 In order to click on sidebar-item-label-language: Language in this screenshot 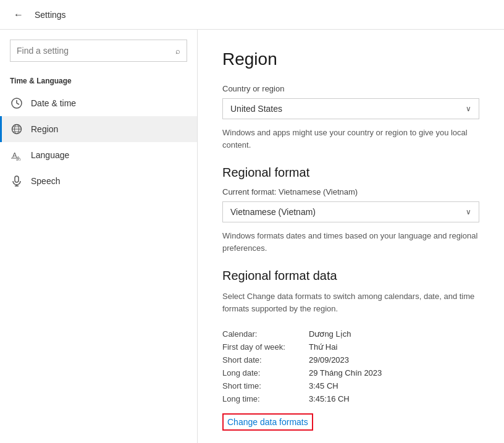, I will do `click(50, 155)`.